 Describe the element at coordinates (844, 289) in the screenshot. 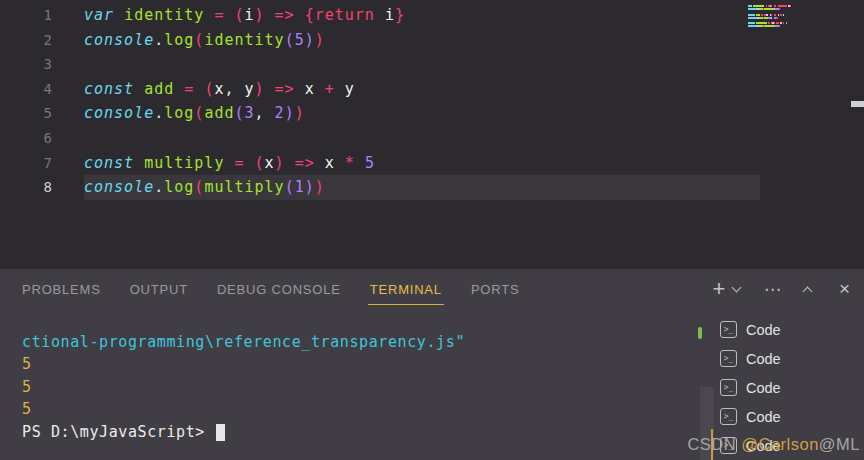

I see `close-icon: ×` at that location.